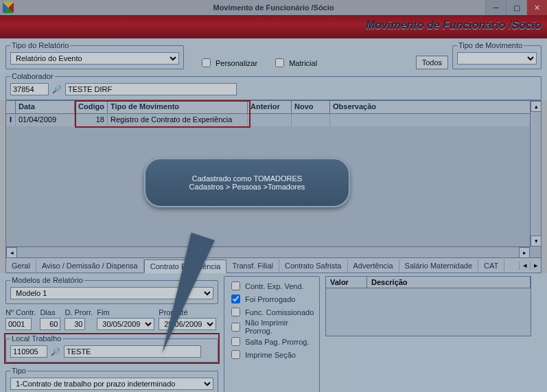 The image size is (547, 392). What do you see at coordinates (270, 120) in the screenshot?
I see `cell-anterior` at bounding box center [270, 120].